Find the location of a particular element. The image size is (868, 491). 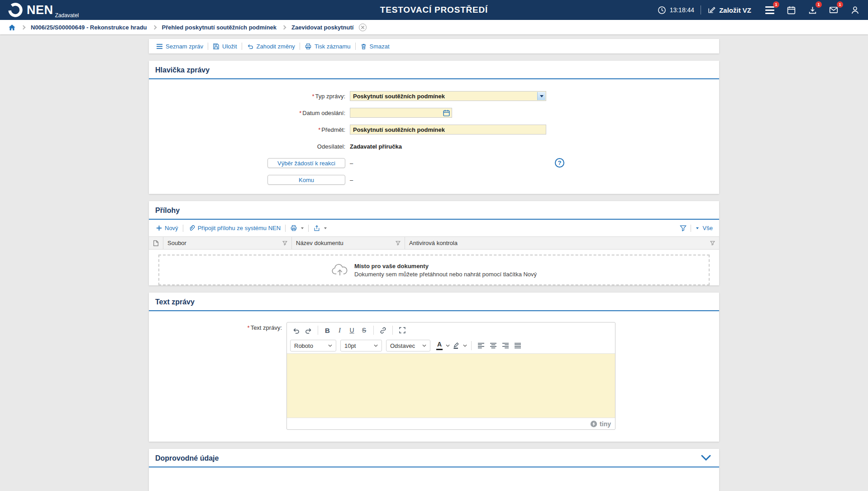

dropzone-subtitle: Dokumenty sem můžete přetáhnout nebo nah… is located at coordinates (445, 274).